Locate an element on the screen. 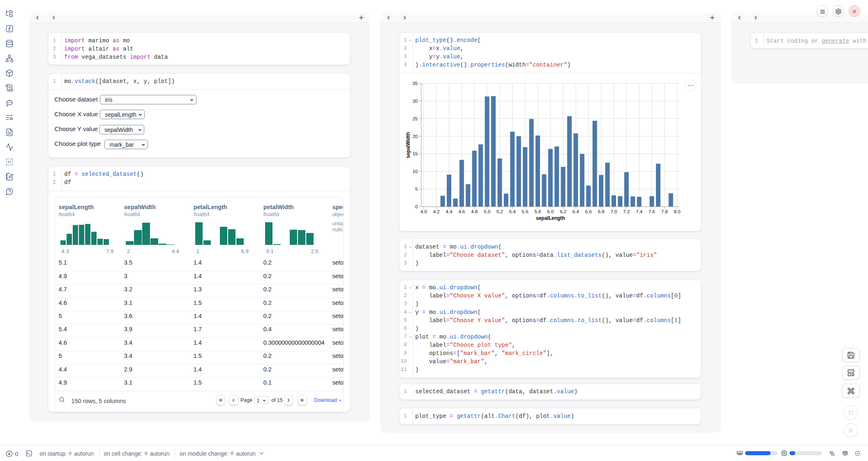 This screenshot has height=461, width=868. svg-text: 30 is located at coordinates (415, 101).